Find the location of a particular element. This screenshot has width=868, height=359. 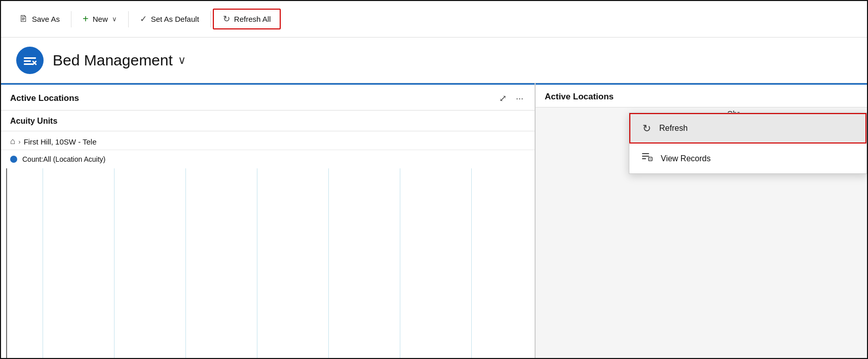

more-options-button: ··· is located at coordinates (520, 98).